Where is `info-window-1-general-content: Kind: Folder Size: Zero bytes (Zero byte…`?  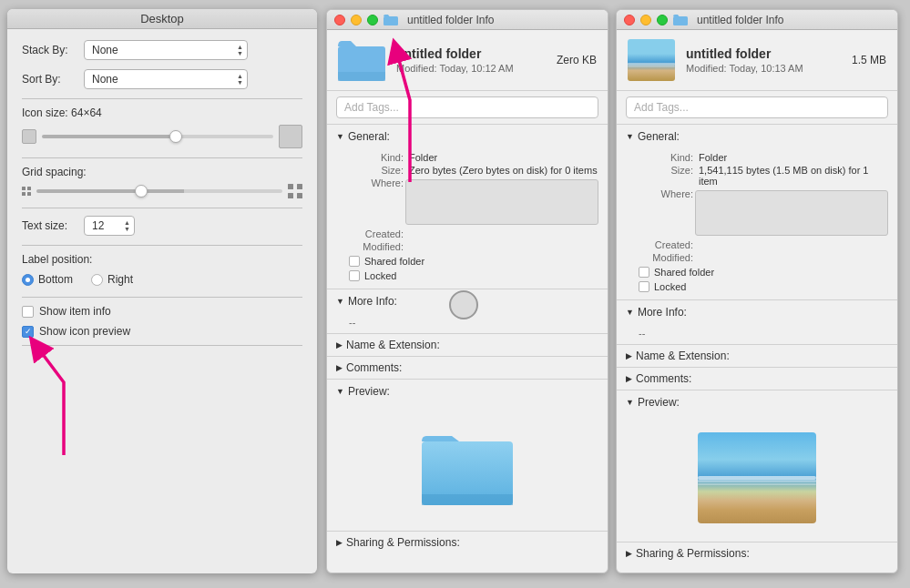
info-window-1-general-content: Kind: Folder Size: Zero bytes (Zero byte… is located at coordinates (467, 218).